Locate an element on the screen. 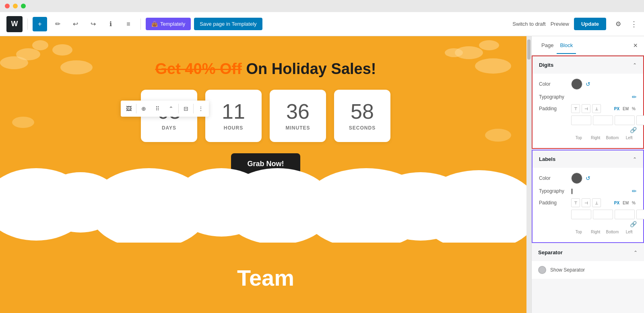  digits-padding-icons: ⊤ ⊣ ⊥ is located at coordinates (586, 109).